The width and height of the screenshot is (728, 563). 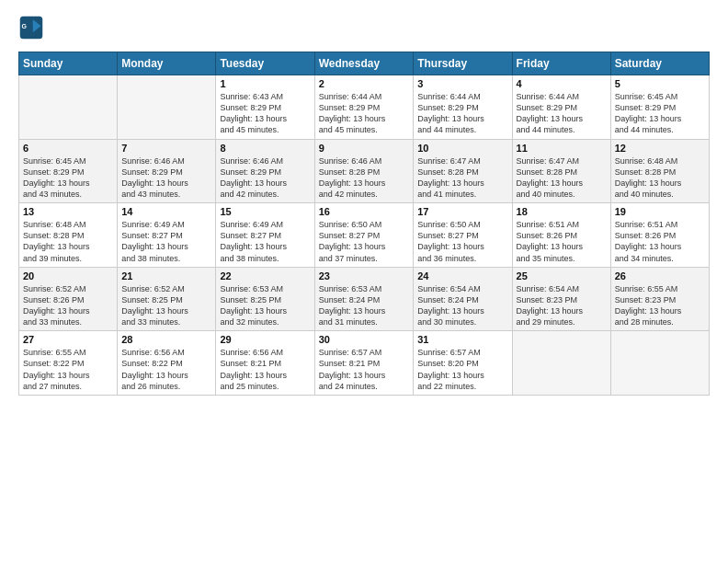 What do you see at coordinates (166, 339) in the screenshot?
I see `day-number: 28` at bounding box center [166, 339].